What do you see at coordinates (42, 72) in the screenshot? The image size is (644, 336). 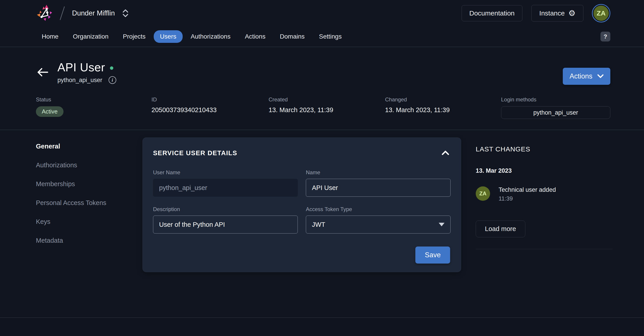 I see `back-button` at bounding box center [42, 72].